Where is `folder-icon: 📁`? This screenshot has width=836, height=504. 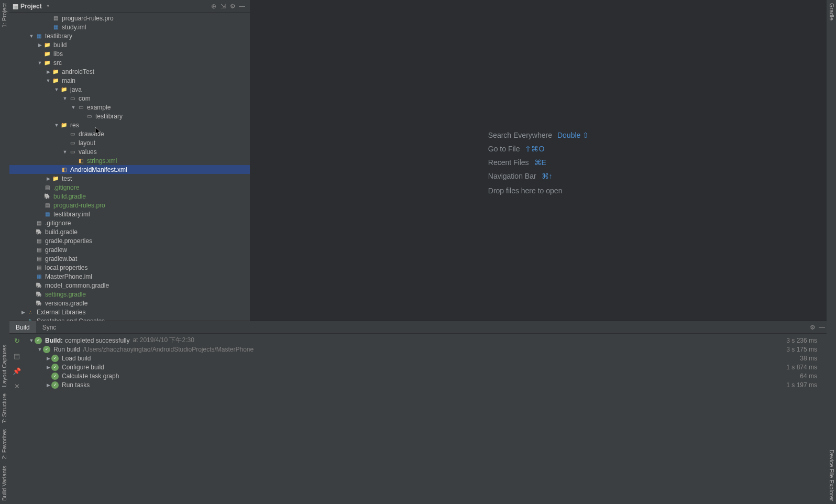 folder-icon: 📁 is located at coordinates (56, 81).